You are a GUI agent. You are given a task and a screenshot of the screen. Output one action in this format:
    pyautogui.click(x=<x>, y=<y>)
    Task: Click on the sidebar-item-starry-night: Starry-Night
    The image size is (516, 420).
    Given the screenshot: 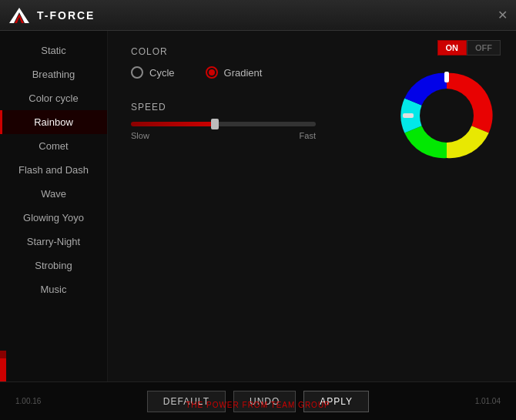 What is the action you would take?
    pyautogui.click(x=54, y=242)
    